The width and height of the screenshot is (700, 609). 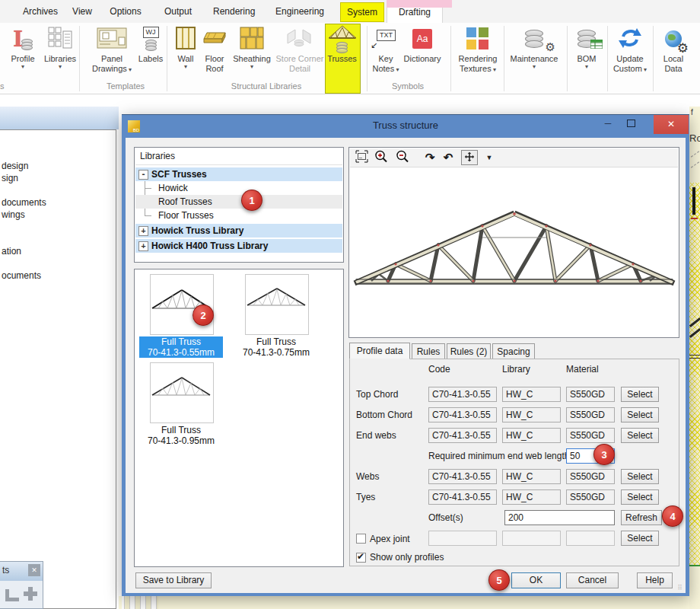 I want to click on wall-button: Wall, so click(x=186, y=47).